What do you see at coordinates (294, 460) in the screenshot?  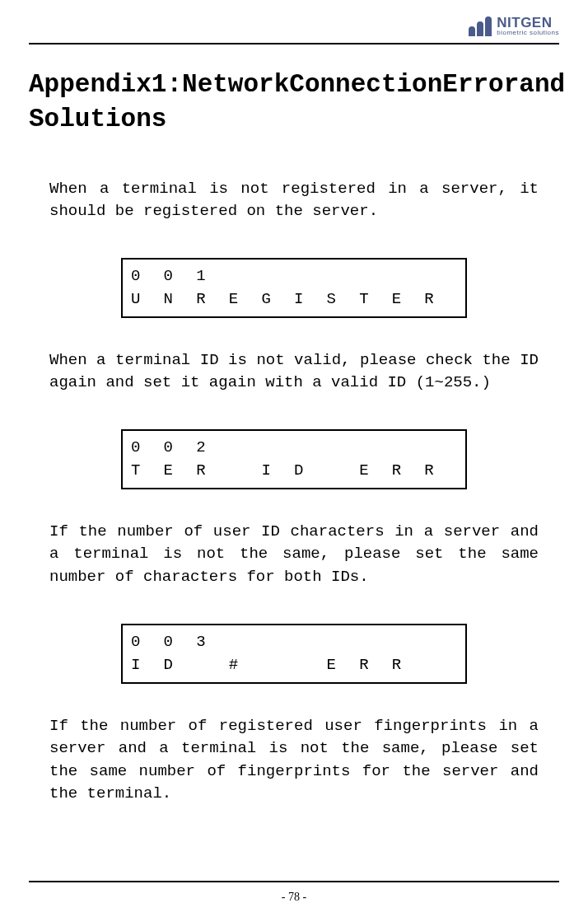 I see `display-box-2: 002 TERIDERR` at bounding box center [294, 460].